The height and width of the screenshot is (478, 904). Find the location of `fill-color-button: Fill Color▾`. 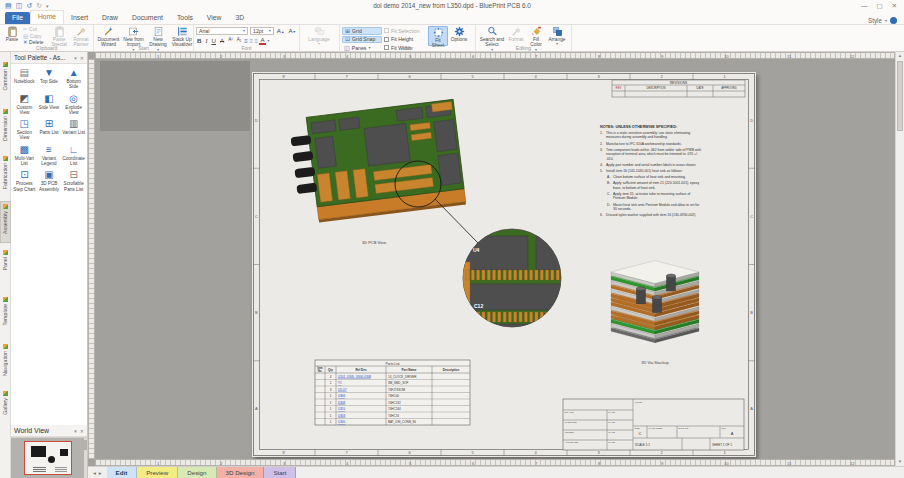

fill-color-button: Fill Color▾ is located at coordinates (536, 36).